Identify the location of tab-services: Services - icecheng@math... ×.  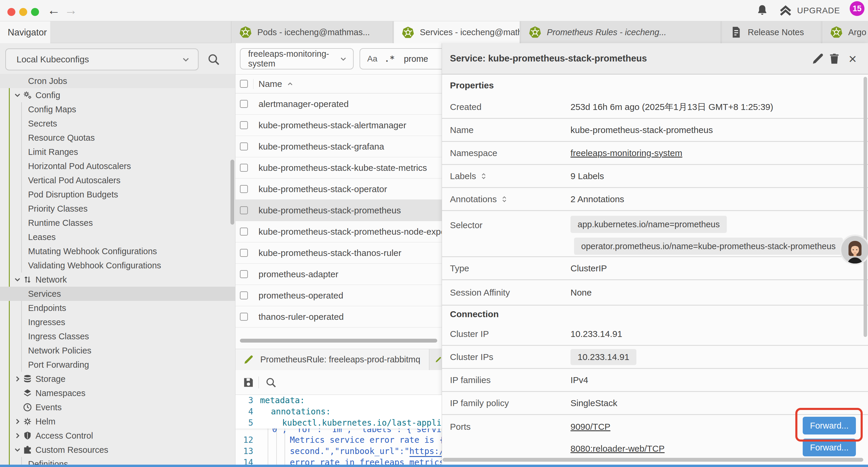
(457, 32).